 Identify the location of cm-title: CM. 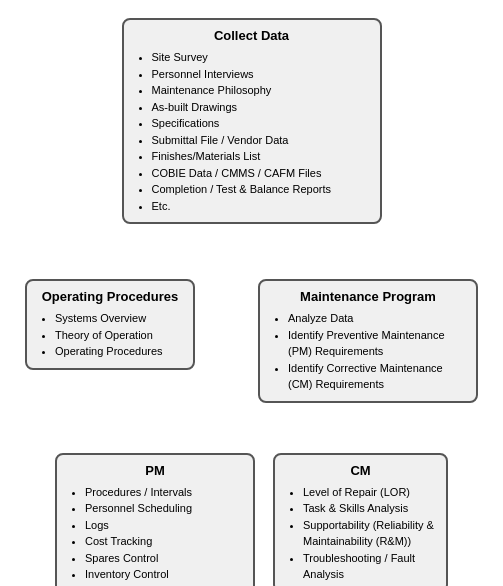
(360, 470).